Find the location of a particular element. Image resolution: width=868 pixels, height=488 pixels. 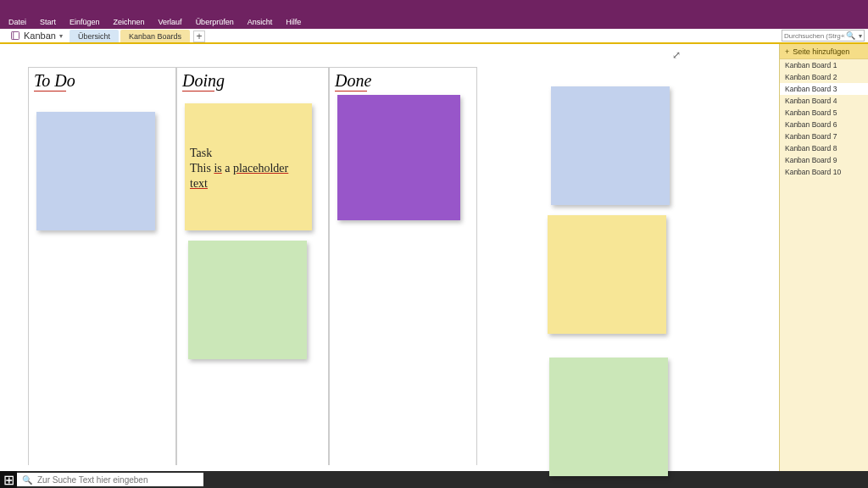

column-header-done: Done is located at coordinates (403, 81).